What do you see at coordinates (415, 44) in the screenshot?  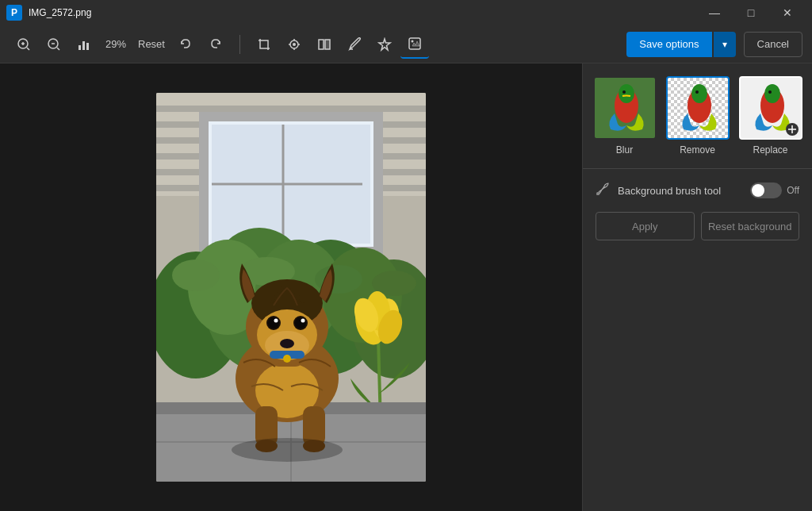 I see `background-button` at bounding box center [415, 44].